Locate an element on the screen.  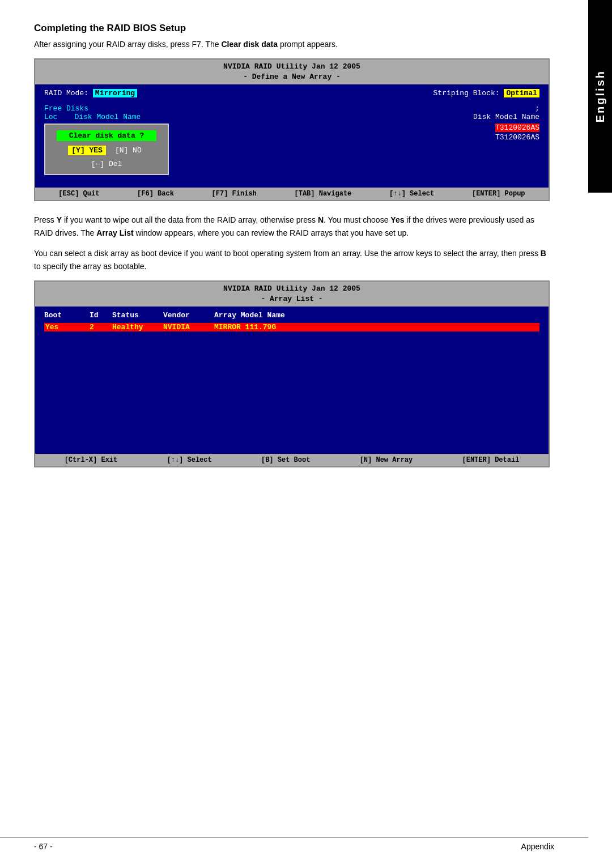
intro-bold: Clear disk data is located at coordinates (249, 44).